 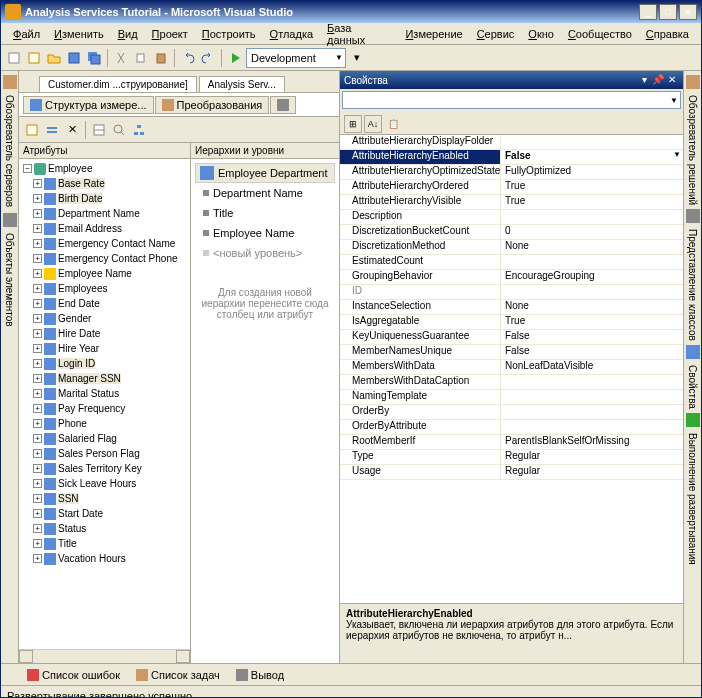 I want to click on subtab-transforms: Преобразования, so click(x=212, y=105).